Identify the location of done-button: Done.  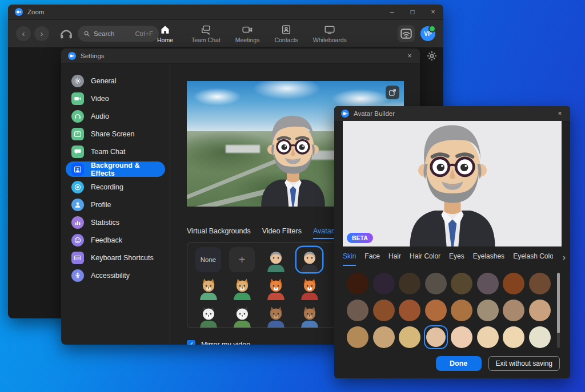
(459, 363).